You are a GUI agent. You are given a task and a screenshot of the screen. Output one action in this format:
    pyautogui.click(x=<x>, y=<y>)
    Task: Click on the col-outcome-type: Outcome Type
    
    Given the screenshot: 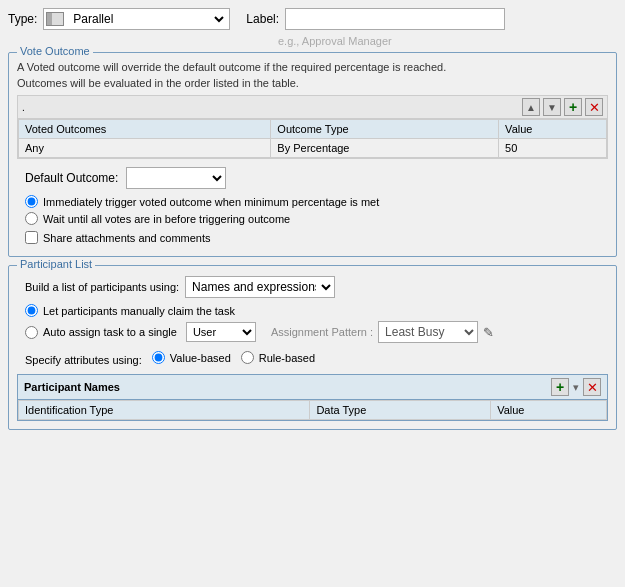 What is the action you would take?
    pyautogui.click(x=385, y=130)
    